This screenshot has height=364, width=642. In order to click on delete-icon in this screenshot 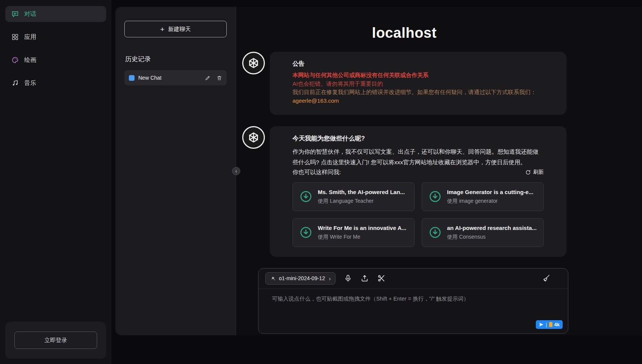, I will do `click(219, 78)`.